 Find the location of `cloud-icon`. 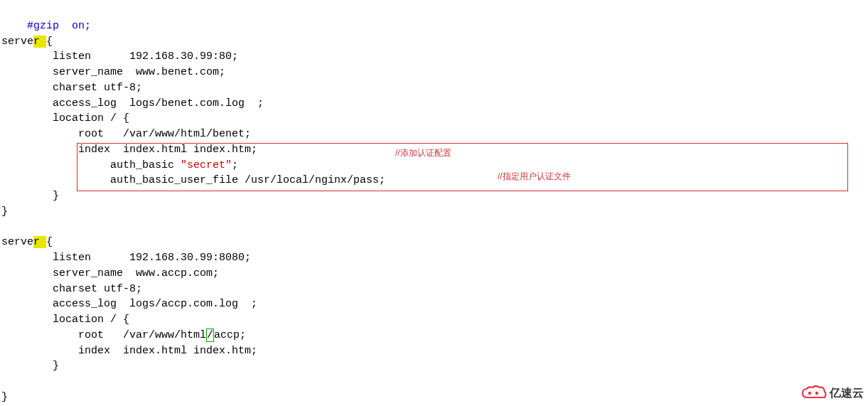

cloud-icon is located at coordinates (814, 393).